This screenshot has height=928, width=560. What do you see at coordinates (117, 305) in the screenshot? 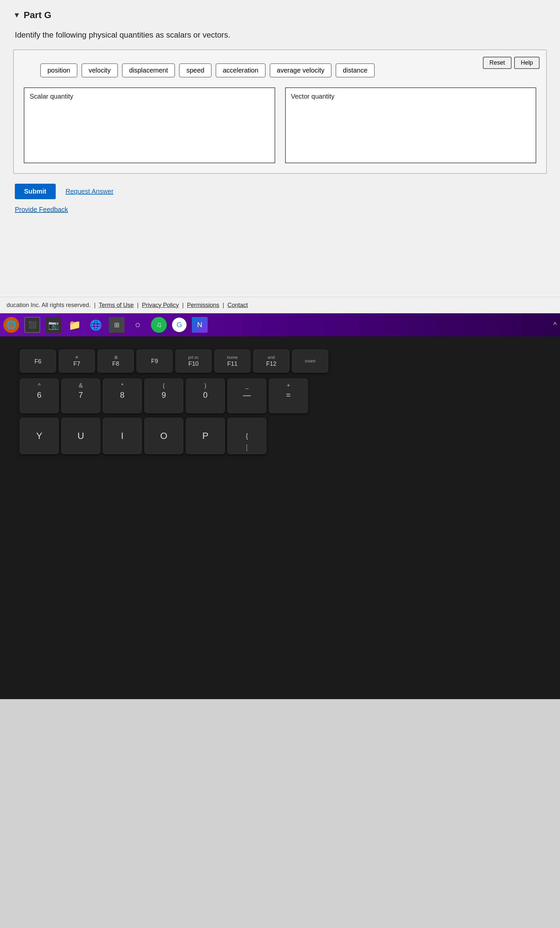
I see `terms-of-use-link: Terms of Use` at bounding box center [117, 305].